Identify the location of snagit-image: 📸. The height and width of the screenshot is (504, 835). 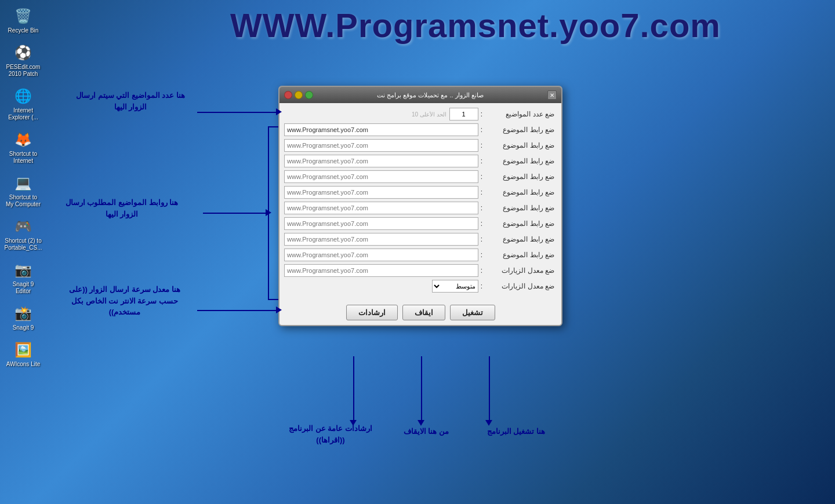
(23, 313).